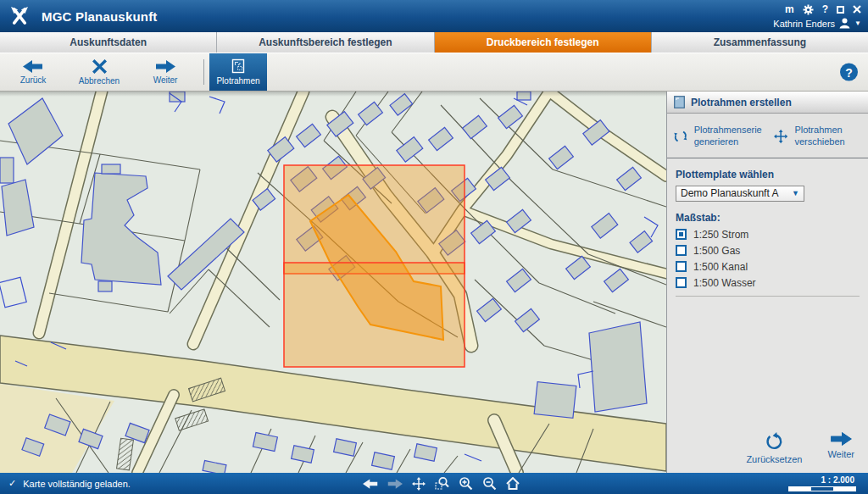 The height and width of the screenshot is (494, 868). I want to click on pan-icon, so click(419, 484).